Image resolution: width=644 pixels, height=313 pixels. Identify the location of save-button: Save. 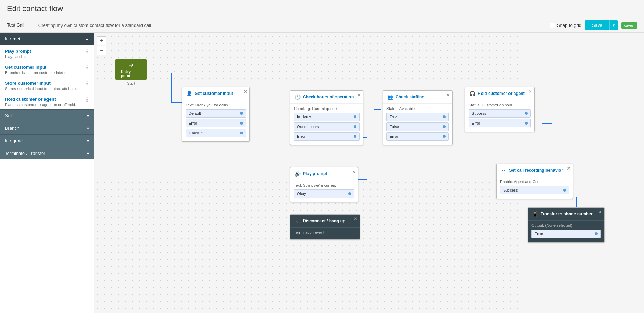
(597, 25).